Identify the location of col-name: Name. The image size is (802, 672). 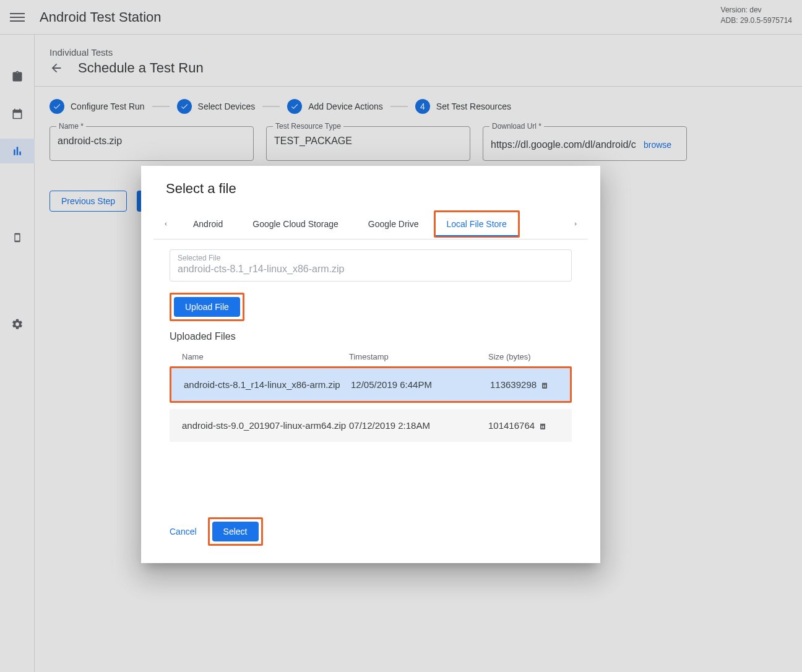
(265, 356).